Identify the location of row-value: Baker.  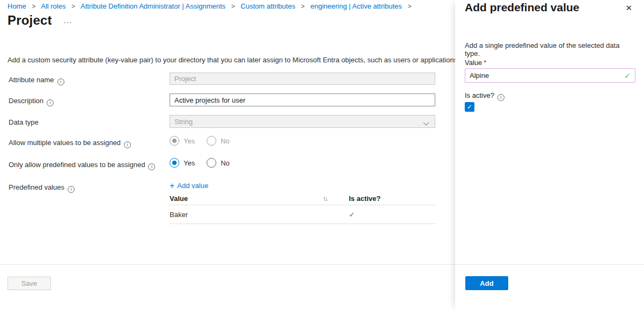
(246, 215).